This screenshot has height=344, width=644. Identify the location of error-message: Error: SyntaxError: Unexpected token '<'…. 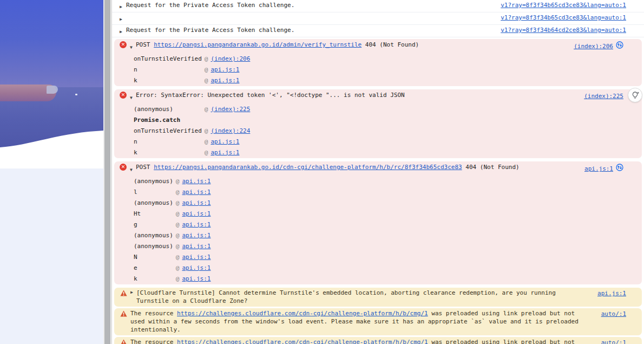
(357, 95).